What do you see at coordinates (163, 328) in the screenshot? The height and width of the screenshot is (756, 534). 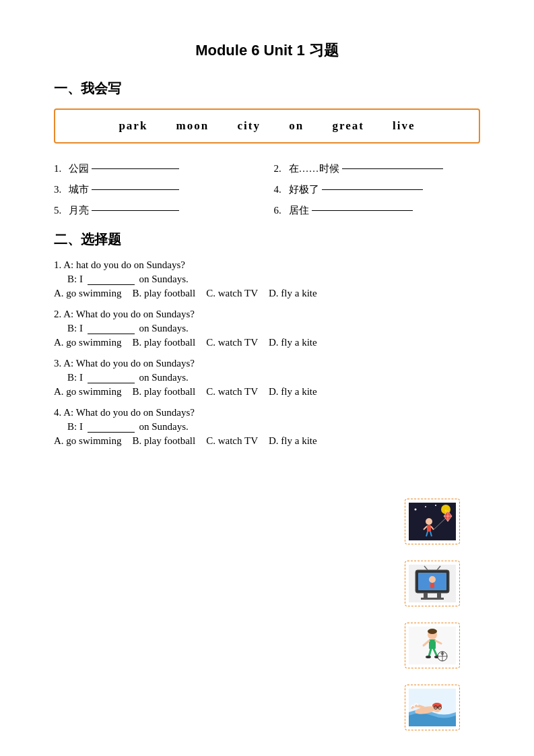 I see `answer-suffix-2: on Sundays.` at bounding box center [163, 328].